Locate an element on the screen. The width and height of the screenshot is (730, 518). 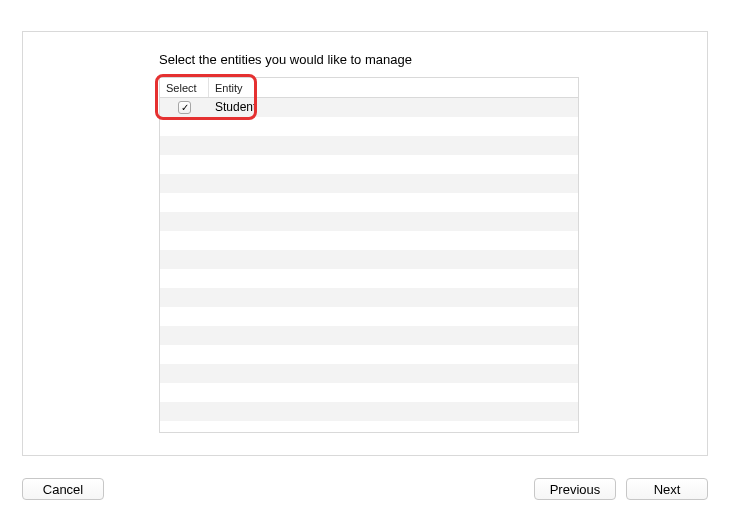
cell-select: ✓ is located at coordinates (184, 108).